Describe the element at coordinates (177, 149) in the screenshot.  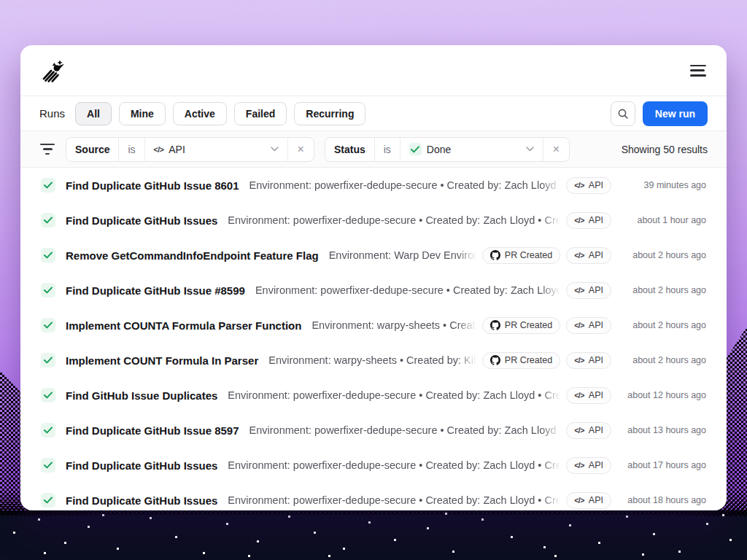
I see `filter-value-label: API` at that location.